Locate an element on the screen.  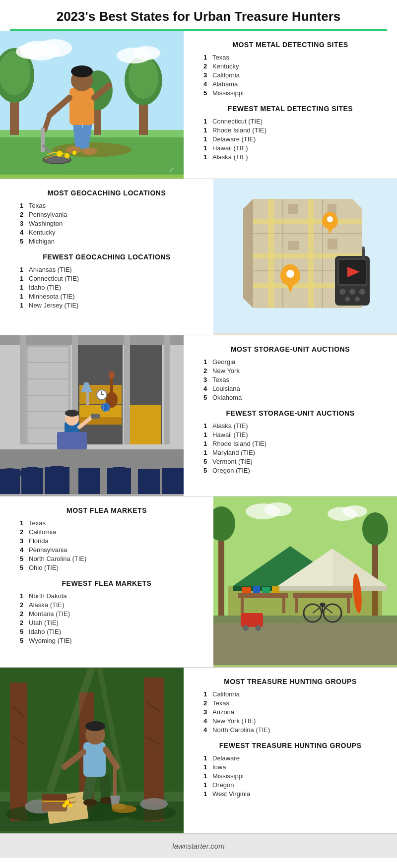
list-item: 1Texas is located at coordinates (109, 523).